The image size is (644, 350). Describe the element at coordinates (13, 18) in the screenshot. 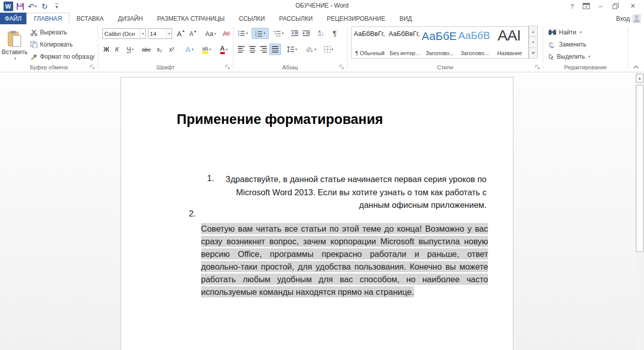

I see `tab-file: ФАЙЛ` at that location.